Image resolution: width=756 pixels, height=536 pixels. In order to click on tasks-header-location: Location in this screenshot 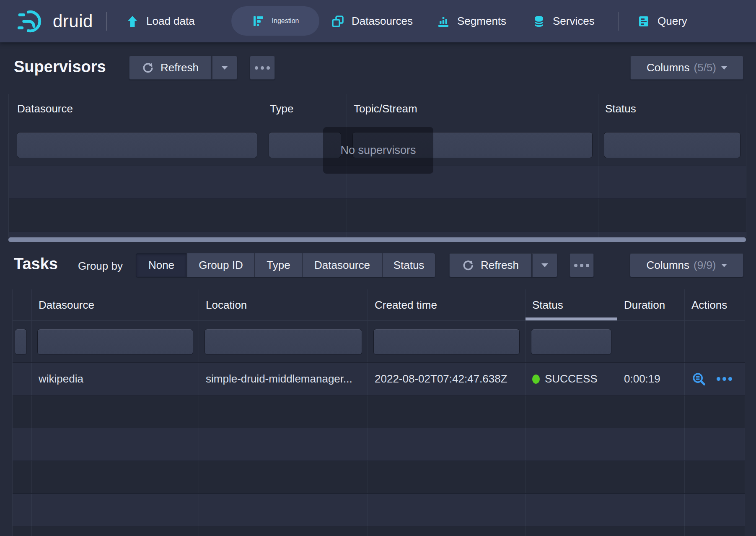, I will do `click(283, 305)`.